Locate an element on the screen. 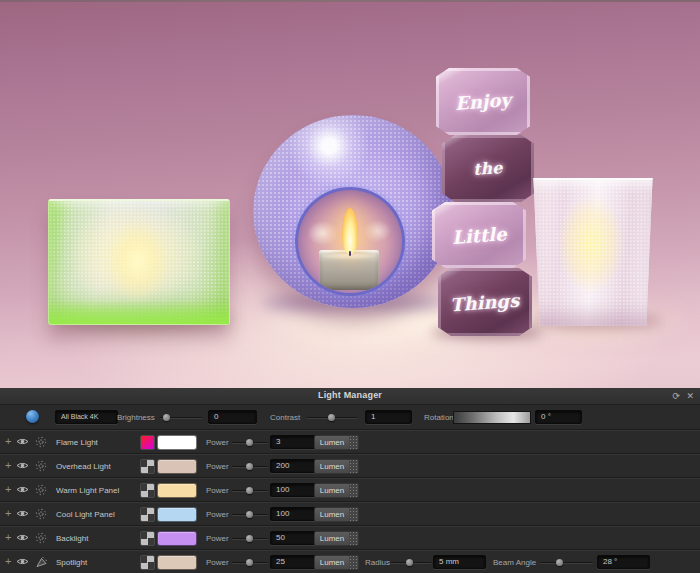 This screenshot has height=573, width=700. crystal-cube-the: the is located at coordinates (488, 168).